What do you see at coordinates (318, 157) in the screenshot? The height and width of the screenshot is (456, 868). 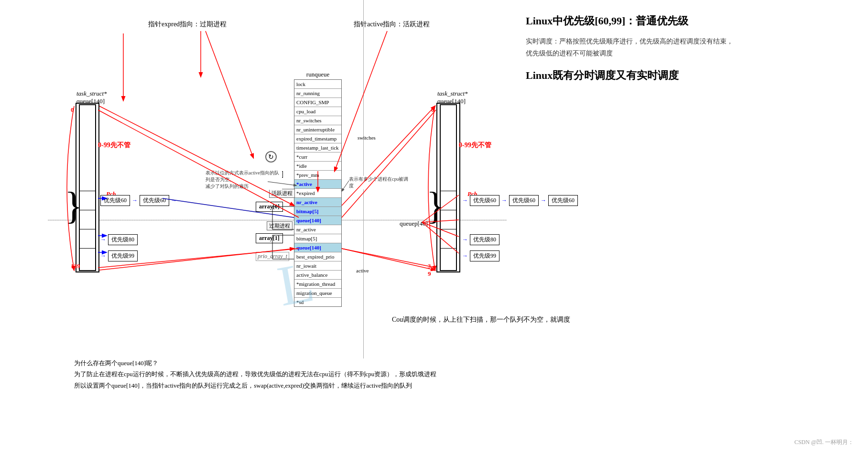 I see `rq-row-curr: *curr` at bounding box center [318, 157].